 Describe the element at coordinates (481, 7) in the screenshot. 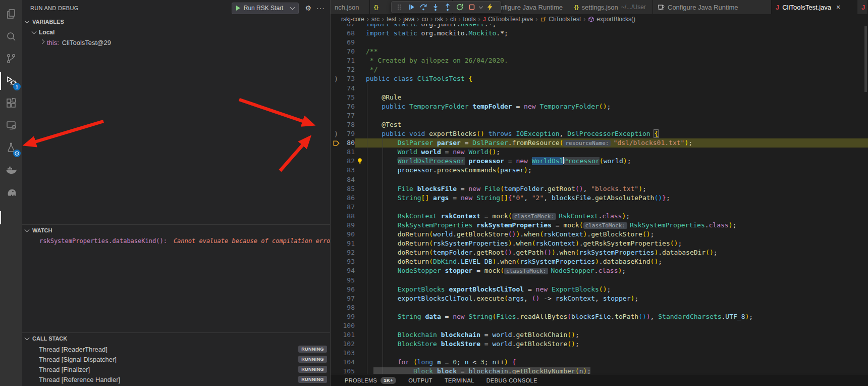

I see `stop-dropdown-button` at that location.